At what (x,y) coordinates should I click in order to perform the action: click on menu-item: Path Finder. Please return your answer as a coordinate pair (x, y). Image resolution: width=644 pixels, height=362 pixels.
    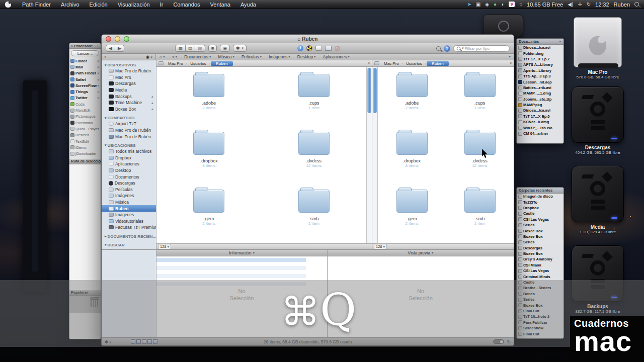
    Looking at the image, I should click on (36, 5).